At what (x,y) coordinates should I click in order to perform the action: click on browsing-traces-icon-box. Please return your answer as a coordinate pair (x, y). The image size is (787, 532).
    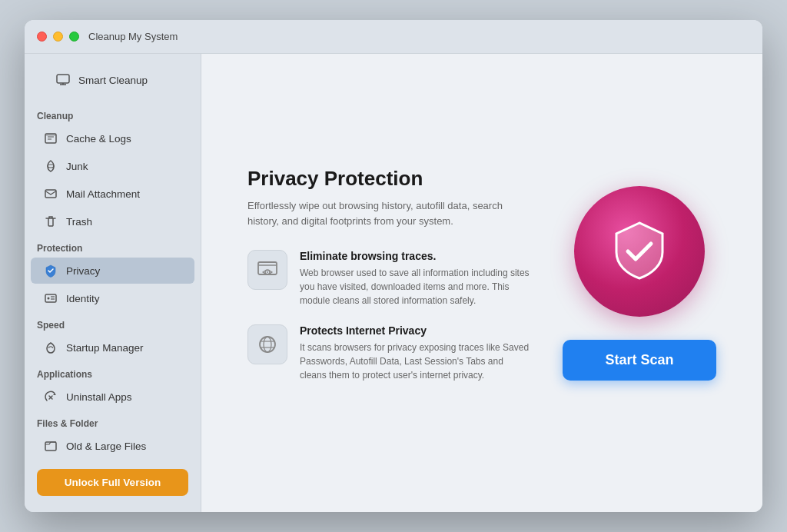
    Looking at the image, I should click on (267, 270).